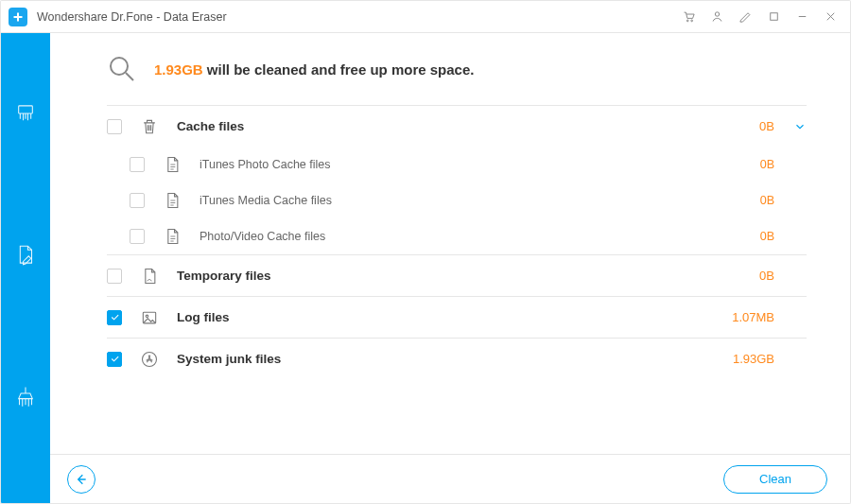 The height and width of the screenshot is (504, 851). What do you see at coordinates (26, 269) in the screenshot?
I see `sidebar` at bounding box center [26, 269].